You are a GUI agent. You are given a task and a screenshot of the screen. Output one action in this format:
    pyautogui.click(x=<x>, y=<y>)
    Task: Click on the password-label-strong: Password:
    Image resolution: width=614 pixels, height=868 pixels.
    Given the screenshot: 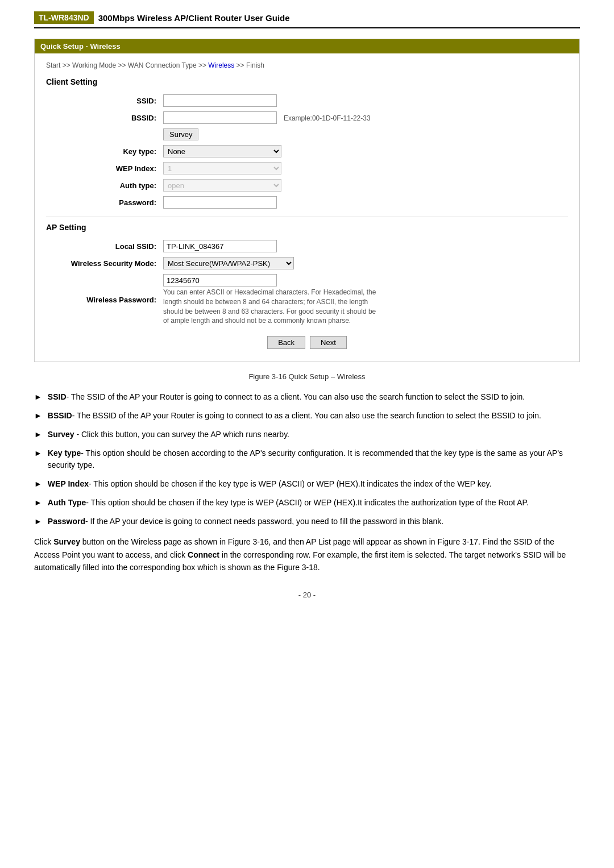 What is the action you would take?
    pyautogui.click(x=138, y=202)
    